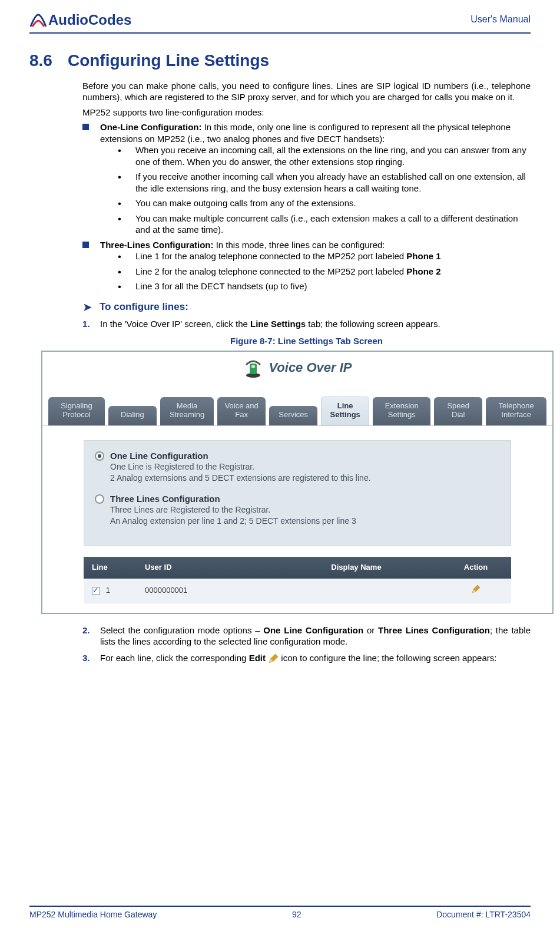 The image size is (560, 928). Describe the element at coordinates (187, 411) in the screenshot. I see `tab-media-streaming: Media Streaming` at that location.